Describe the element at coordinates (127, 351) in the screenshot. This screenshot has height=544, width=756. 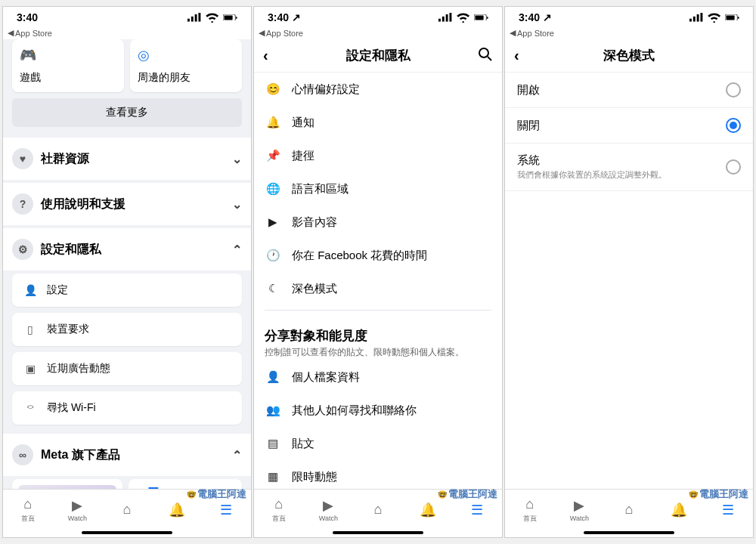
I see `settings-sublist: 👤設定 ▯裝置要求 ▣近期廣告動態 ⌔尋找 Wi-Fi` at that location.